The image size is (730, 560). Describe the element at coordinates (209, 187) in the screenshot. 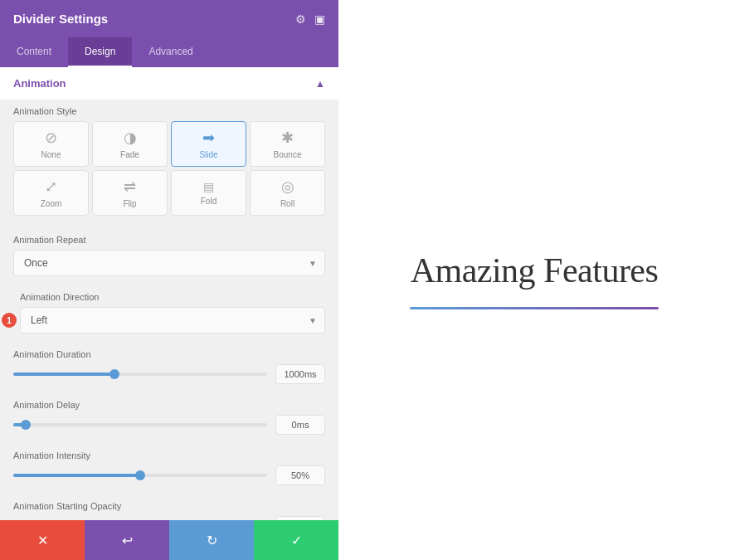

I see `fold-icon: ▤` at that location.